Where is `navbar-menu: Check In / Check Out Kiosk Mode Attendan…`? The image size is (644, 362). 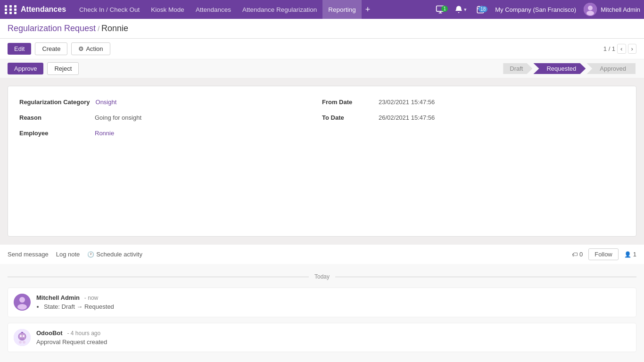 navbar-menu: Check In / Check Out Kiosk Mode Attendan… is located at coordinates (253, 9).